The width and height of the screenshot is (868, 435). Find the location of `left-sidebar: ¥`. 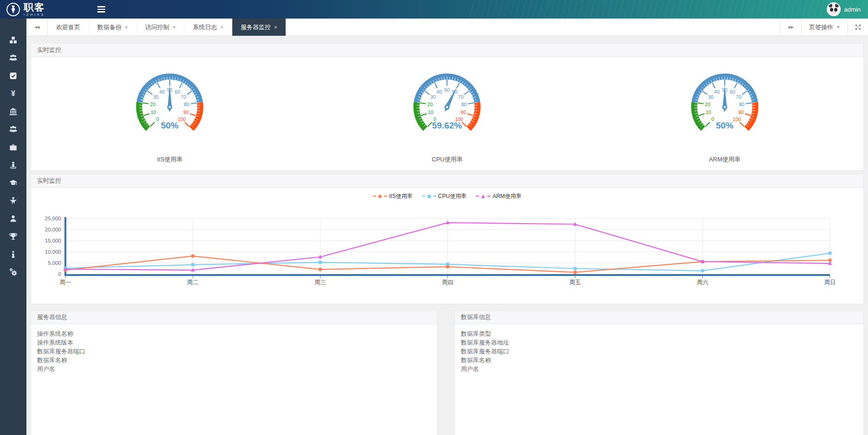

left-sidebar: ¥ is located at coordinates (13, 227).